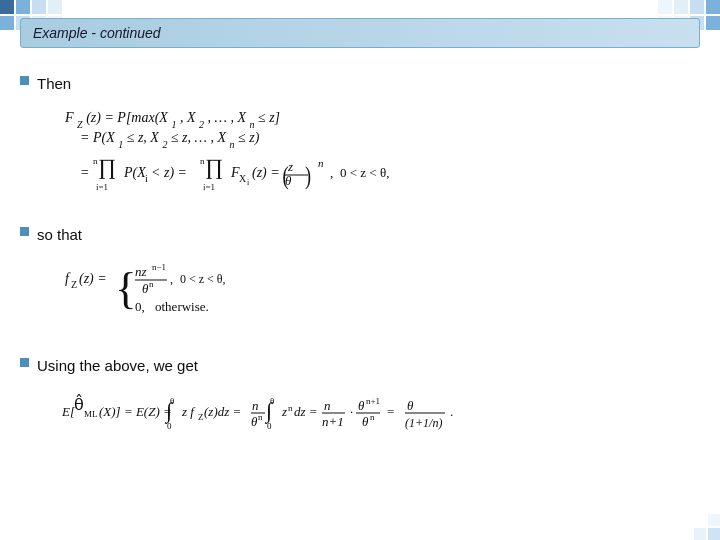 The width and height of the screenshot is (720, 540). What do you see at coordinates (360, 234) in the screenshot?
I see `bullet-so-that: so that` at bounding box center [360, 234].